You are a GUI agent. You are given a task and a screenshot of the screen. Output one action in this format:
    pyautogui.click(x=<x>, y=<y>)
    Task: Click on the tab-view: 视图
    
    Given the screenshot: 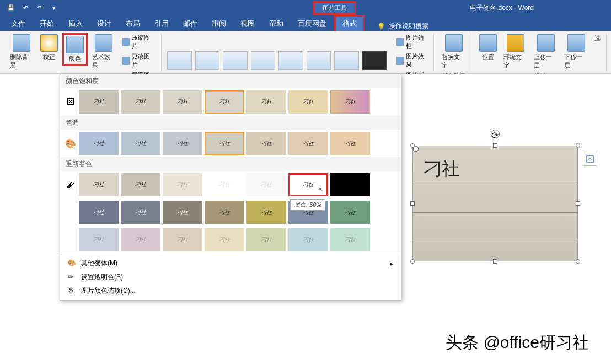 What is the action you would take?
    pyautogui.click(x=248, y=24)
    